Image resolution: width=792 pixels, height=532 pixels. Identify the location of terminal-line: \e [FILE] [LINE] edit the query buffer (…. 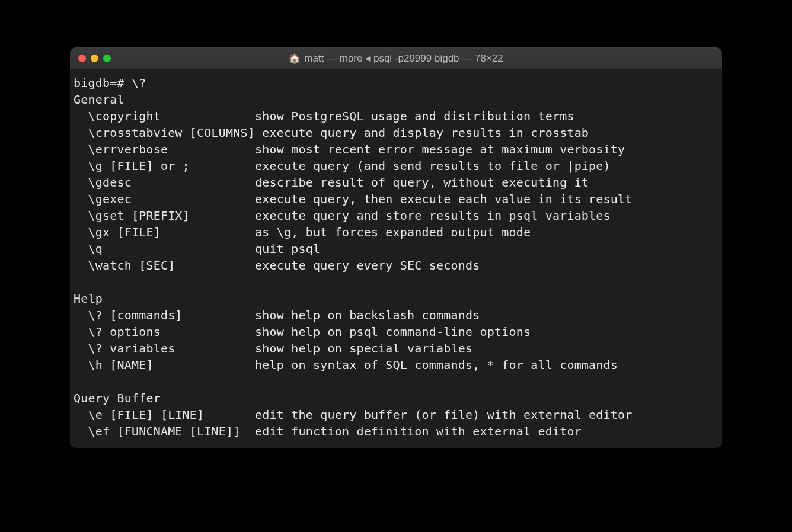
(396, 415).